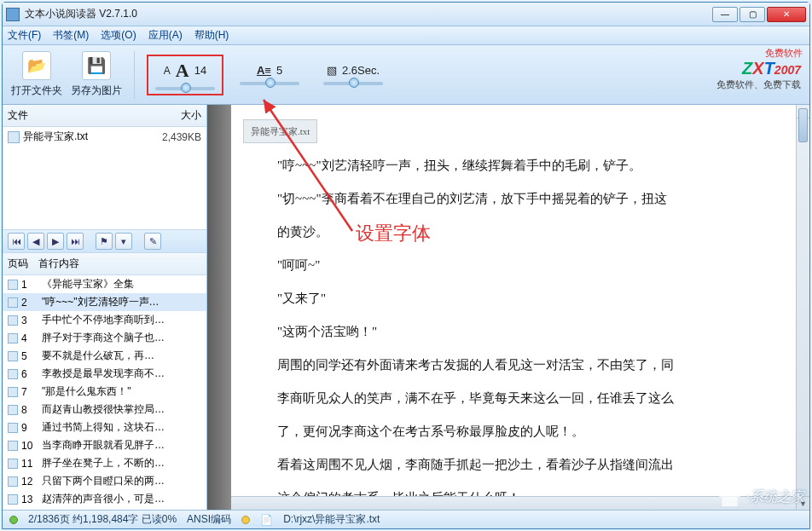 The width and height of the screenshot is (812, 531). I want to click on chapter-number: 11, so click(32, 464).